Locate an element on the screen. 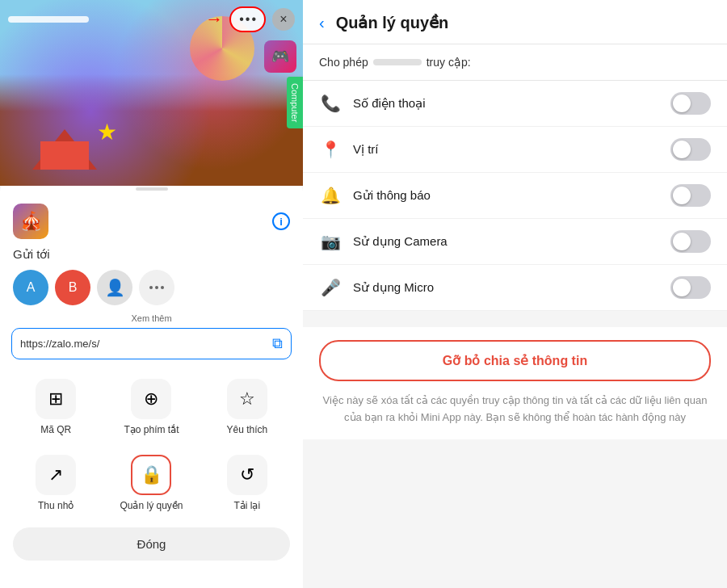 The height and width of the screenshot is (588, 727). star-decoration: ★ is located at coordinates (107, 132).